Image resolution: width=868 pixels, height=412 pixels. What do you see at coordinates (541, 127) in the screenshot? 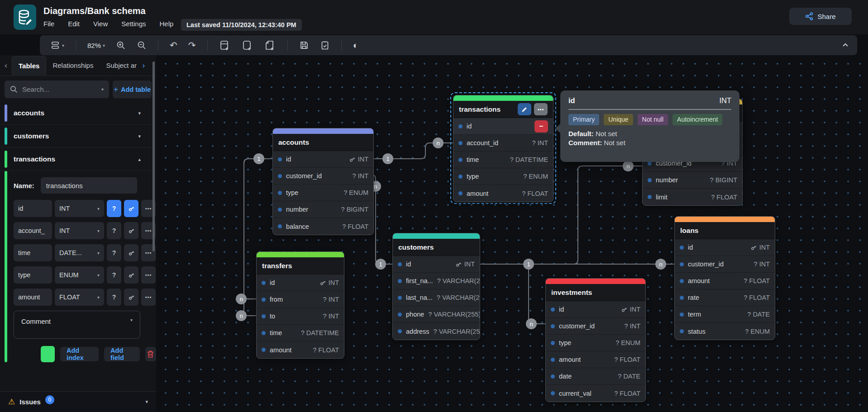
I see `delete-field-button: –` at bounding box center [541, 127].